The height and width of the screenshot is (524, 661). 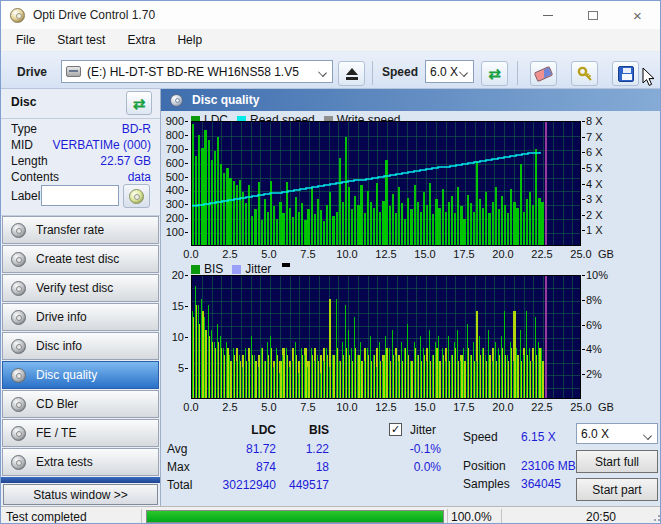 What do you see at coordinates (396, 430) in the screenshot?
I see `jitter-checkbox: ✓` at bounding box center [396, 430].